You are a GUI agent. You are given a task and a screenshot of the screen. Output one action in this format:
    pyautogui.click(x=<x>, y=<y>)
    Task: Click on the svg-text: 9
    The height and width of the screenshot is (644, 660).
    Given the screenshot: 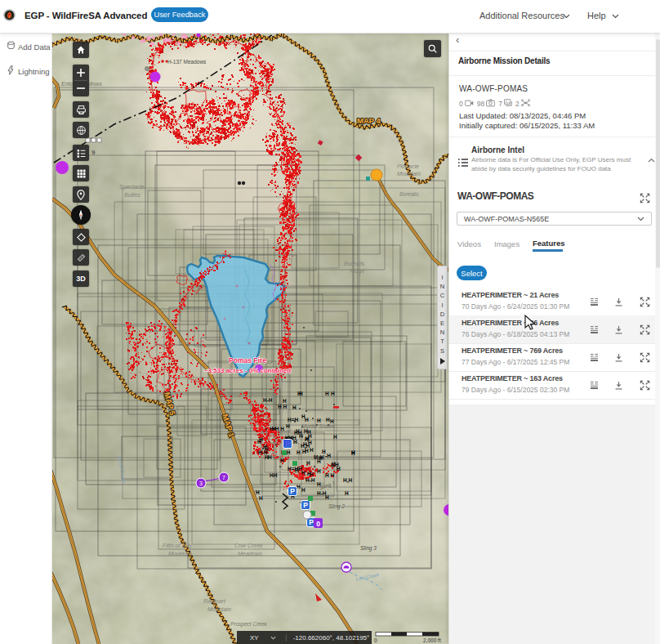 What is the action you would take?
    pyautogui.click(x=93, y=152)
    